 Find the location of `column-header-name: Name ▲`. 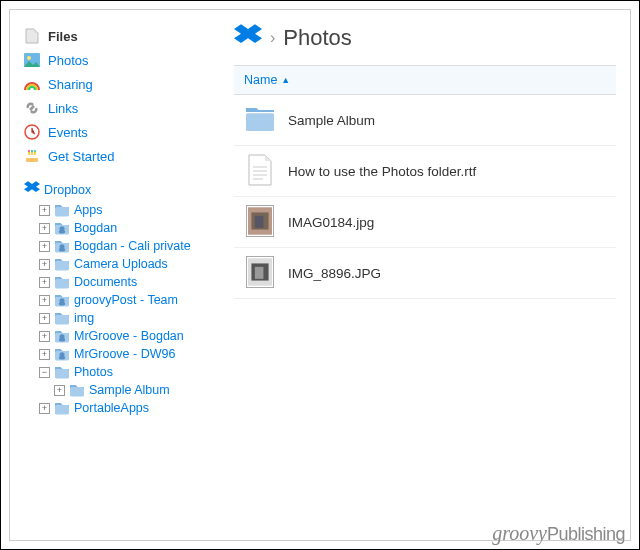

column-header-name: Name ▲ is located at coordinates (425, 80).